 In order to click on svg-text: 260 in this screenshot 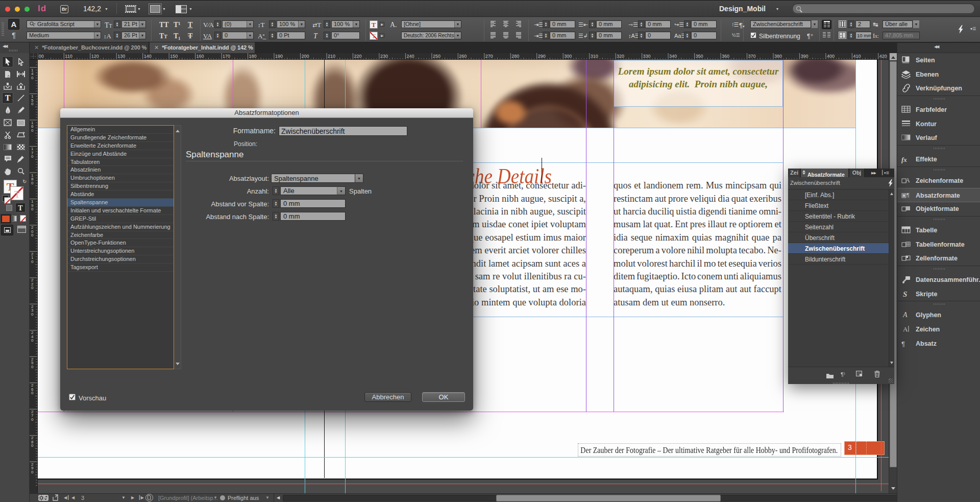, I will do `click(462, 56)`.